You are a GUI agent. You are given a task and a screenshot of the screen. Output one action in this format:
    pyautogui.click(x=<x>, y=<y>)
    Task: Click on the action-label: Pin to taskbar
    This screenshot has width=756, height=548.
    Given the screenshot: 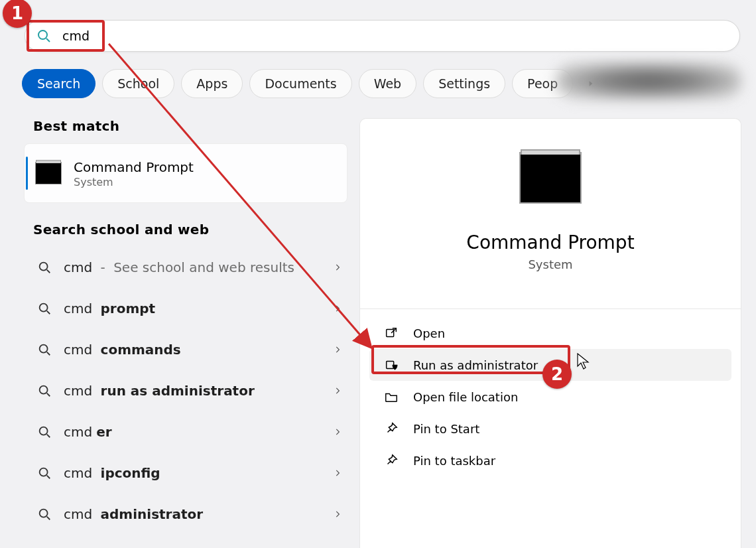 What is the action you would take?
    pyautogui.click(x=454, y=460)
    